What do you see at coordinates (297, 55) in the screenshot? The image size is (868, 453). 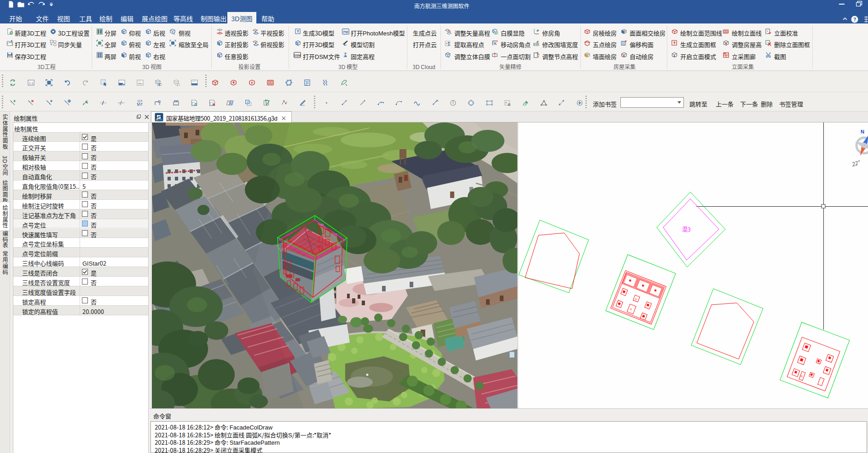 I see `svg-text: DSM` at bounding box center [297, 55].